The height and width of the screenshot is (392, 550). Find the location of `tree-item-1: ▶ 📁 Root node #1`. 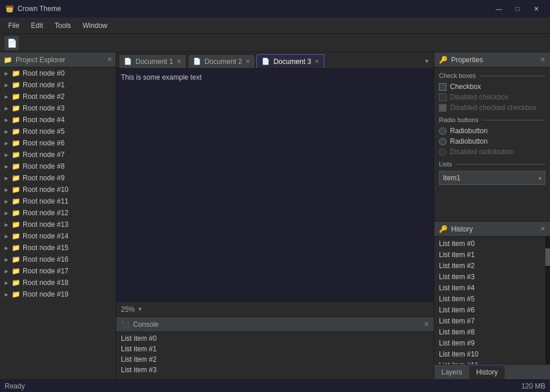

tree-item-1: ▶ 📁 Root node #1 is located at coordinates (58, 85).